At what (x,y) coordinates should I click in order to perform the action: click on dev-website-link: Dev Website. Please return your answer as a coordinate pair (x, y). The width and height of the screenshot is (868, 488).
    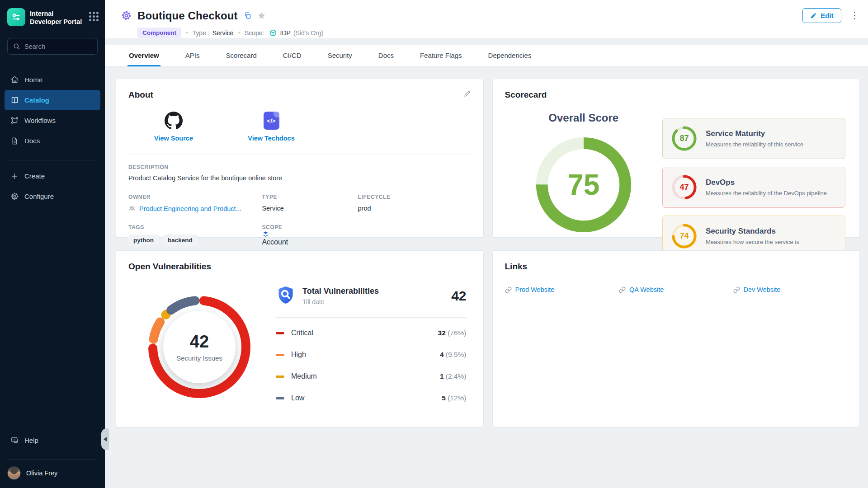
    Looking at the image, I should click on (790, 290).